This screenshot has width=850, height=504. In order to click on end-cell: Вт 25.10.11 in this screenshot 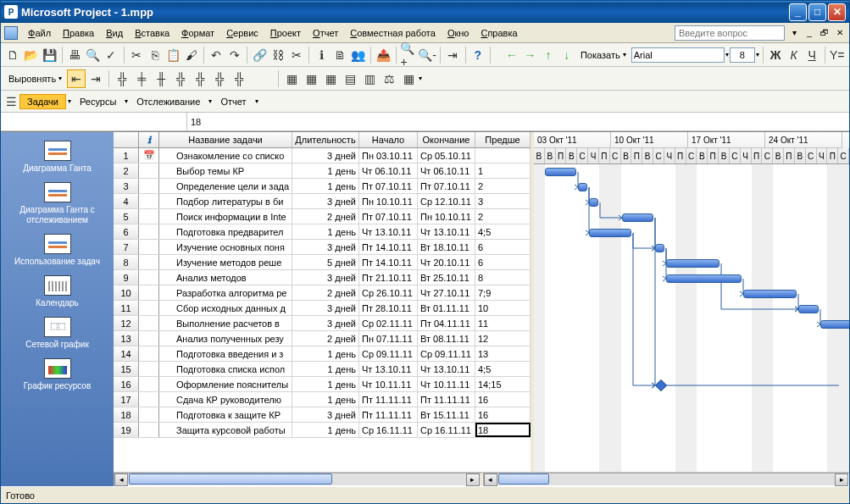, I will do `click(447, 278)`.